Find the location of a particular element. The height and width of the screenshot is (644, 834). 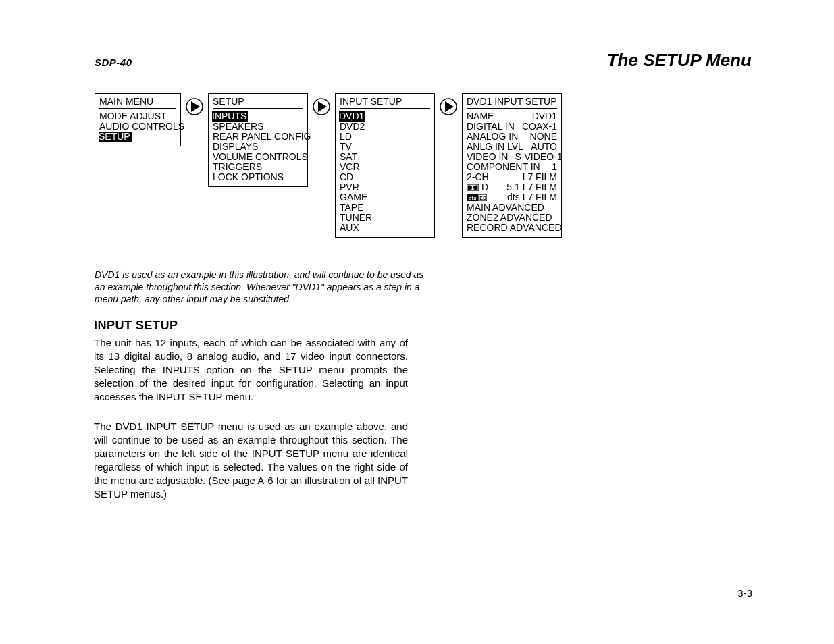

dts-es-icon: dts ES is located at coordinates (477, 198).